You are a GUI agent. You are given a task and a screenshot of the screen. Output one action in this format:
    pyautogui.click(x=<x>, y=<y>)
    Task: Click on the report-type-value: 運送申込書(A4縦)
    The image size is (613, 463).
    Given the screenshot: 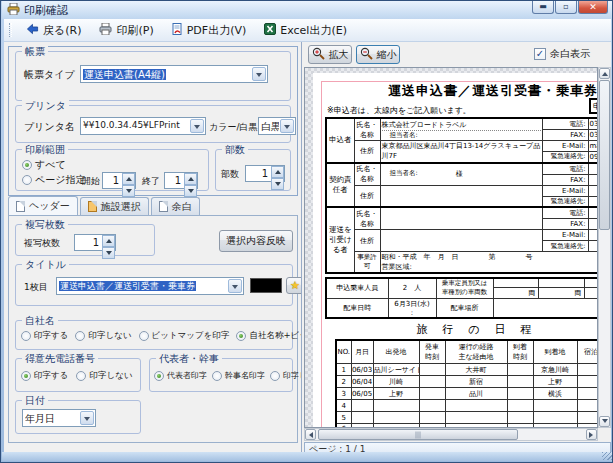 What is the action you would take?
    pyautogui.click(x=124, y=74)
    